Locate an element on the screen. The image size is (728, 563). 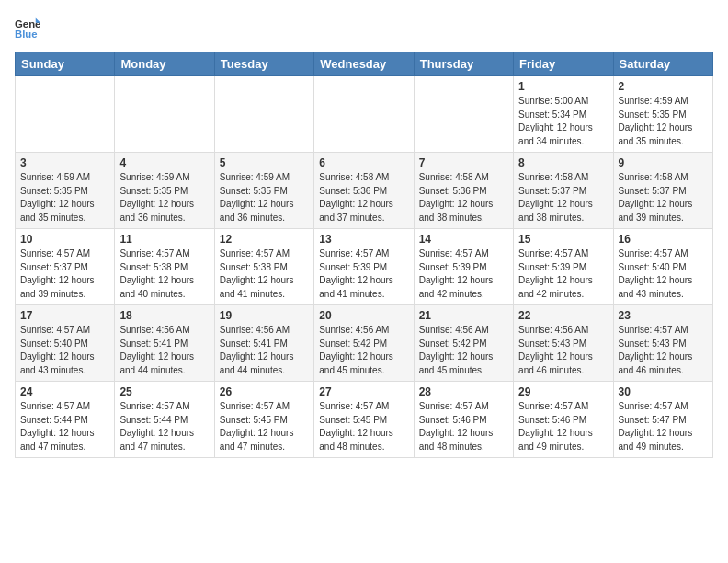
day-number: 12 is located at coordinates (265, 239).